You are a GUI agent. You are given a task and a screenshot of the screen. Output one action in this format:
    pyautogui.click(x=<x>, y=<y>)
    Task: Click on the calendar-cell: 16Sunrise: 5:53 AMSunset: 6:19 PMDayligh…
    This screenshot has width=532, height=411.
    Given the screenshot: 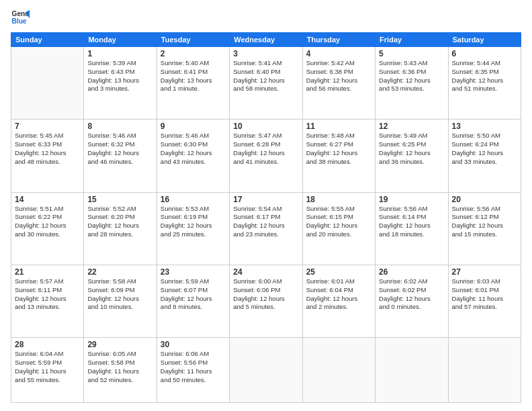 What is the action you would take?
    pyautogui.click(x=193, y=228)
    